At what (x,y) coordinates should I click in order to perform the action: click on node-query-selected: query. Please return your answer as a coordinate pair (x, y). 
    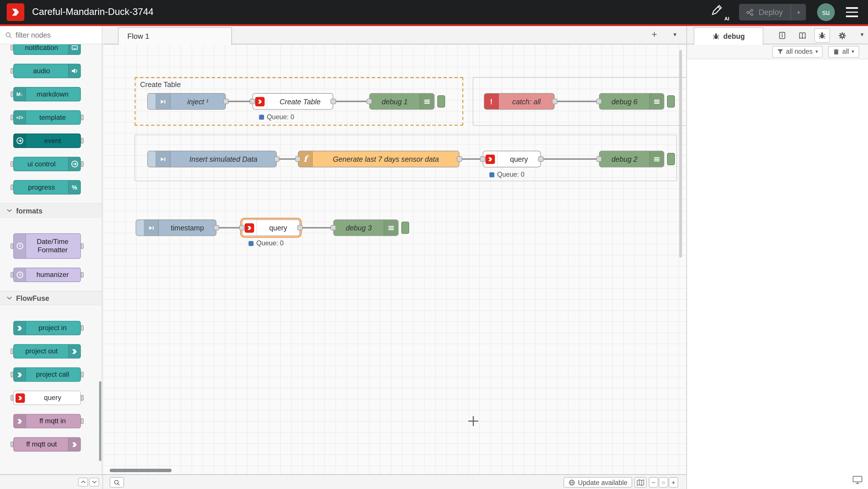
    Looking at the image, I should click on (271, 228).